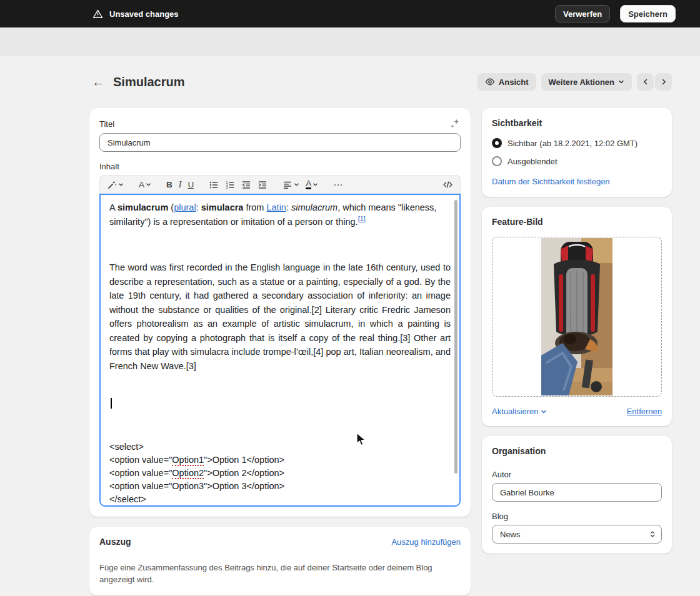  Describe the element at coordinates (107, 124) in the screenshot. I see `title-label: Titel` at that location.